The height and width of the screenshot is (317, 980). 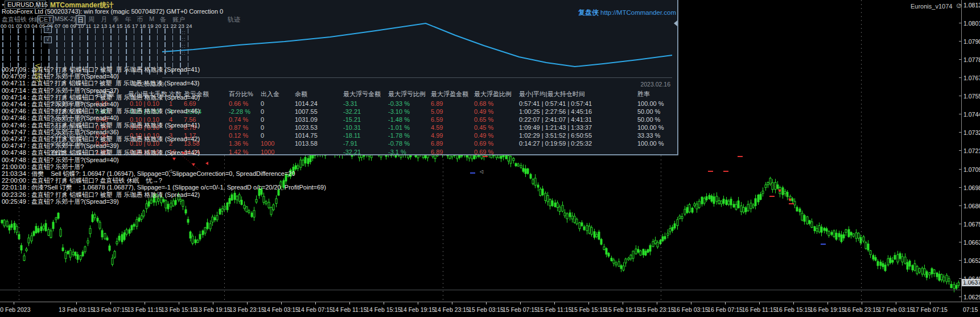 I want to click on tab-年: 年, so click(x=129, y=19).